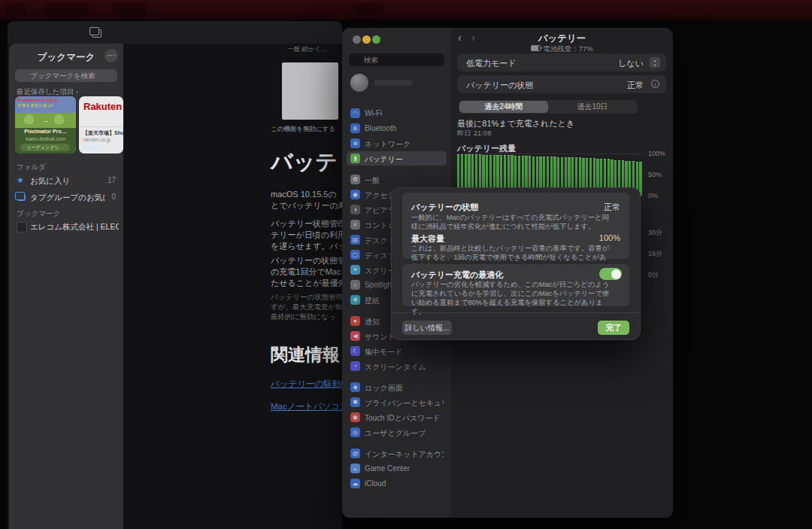 This screenshot has height=529, width=812. Describe the element at coordinates (388, 144) in the screenshot. I see `sidebar-item-label: ネットワーク` at that location.